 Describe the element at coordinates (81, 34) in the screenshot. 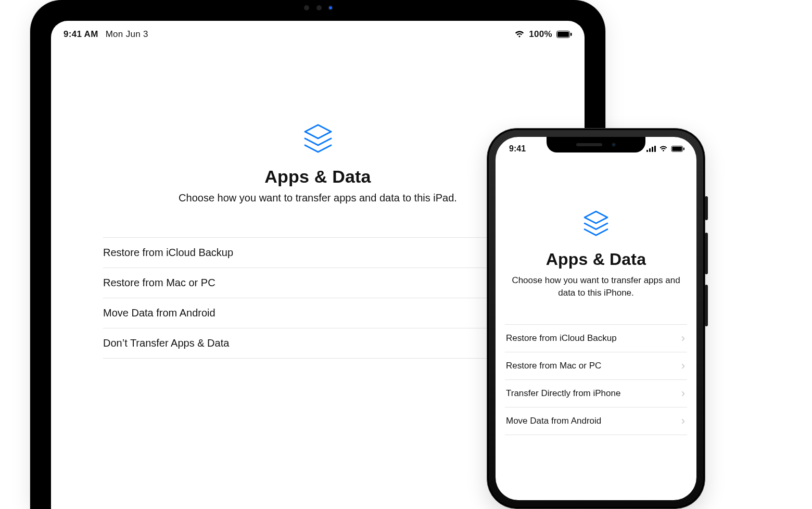

I see `ipad-status-time: 9:41 AM` at that location.